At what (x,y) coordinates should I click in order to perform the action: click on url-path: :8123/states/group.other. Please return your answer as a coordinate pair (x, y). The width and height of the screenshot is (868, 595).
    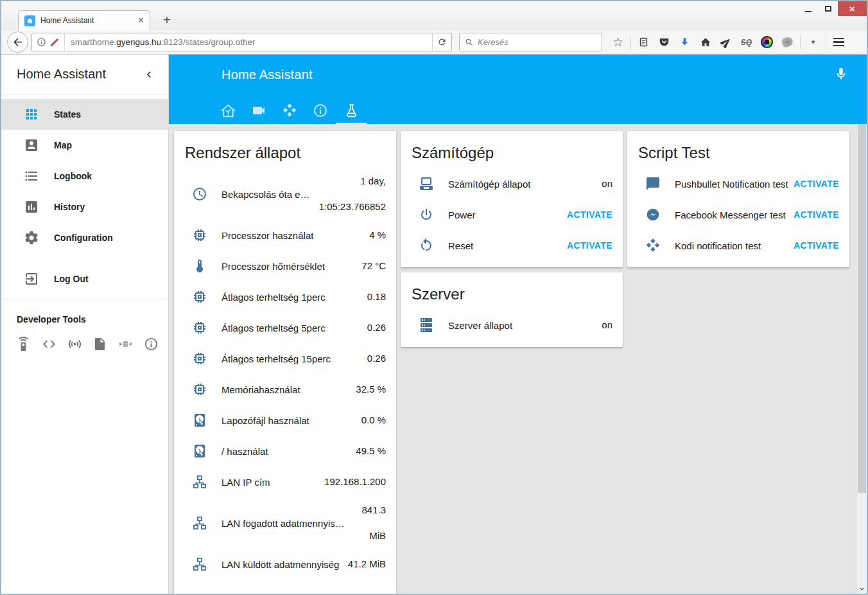
    Looking at the image, I should click on (208, 42).